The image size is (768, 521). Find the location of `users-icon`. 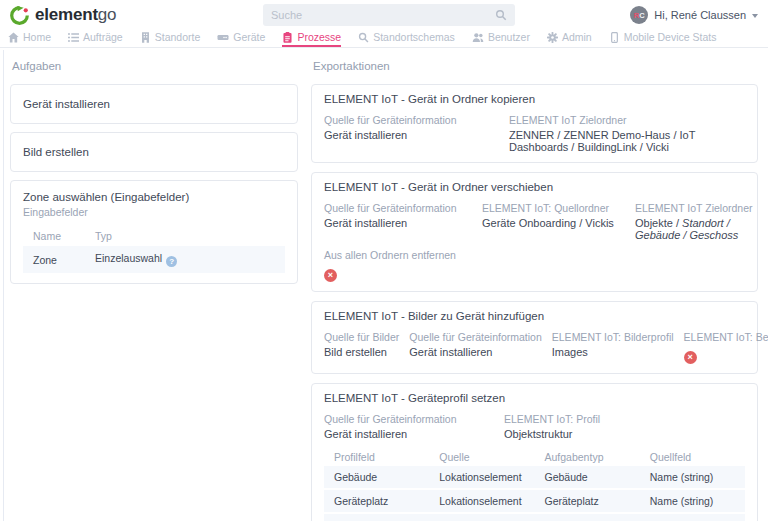

users-icon is located at coordinates (478, 38).